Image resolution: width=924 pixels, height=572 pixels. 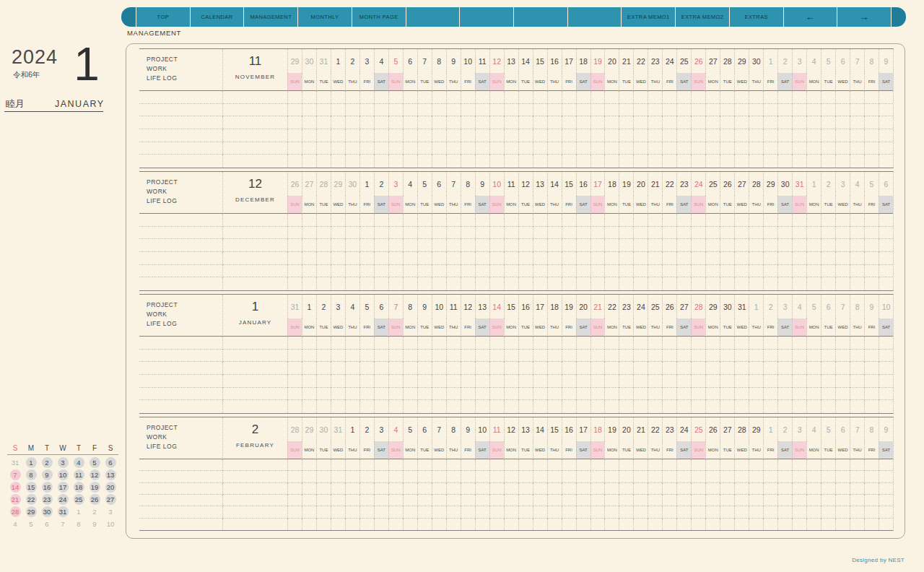 I want to click on mini-cal-day: 23, so click(x=47, y=500).